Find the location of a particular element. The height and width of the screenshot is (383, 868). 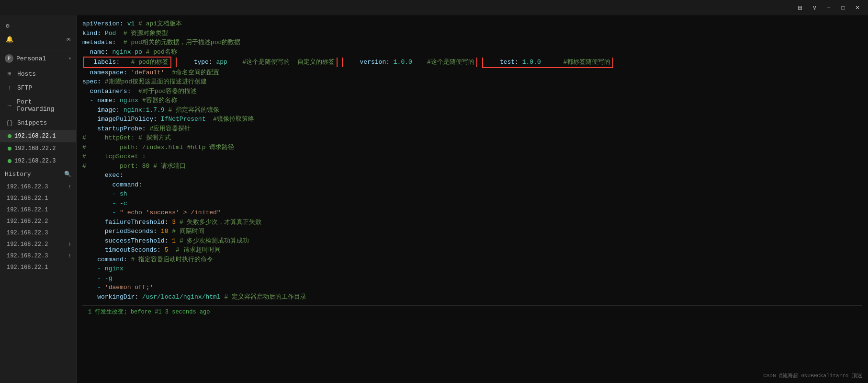

code-line-1: apiVersion: v1 # api文档版本 is located at coordinates (472, 24).